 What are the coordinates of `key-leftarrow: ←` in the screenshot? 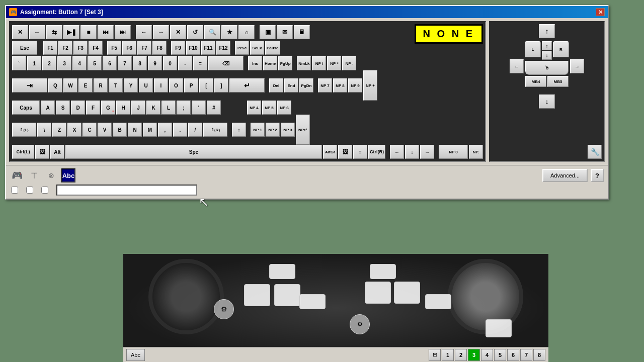 It's located at (397, 152).